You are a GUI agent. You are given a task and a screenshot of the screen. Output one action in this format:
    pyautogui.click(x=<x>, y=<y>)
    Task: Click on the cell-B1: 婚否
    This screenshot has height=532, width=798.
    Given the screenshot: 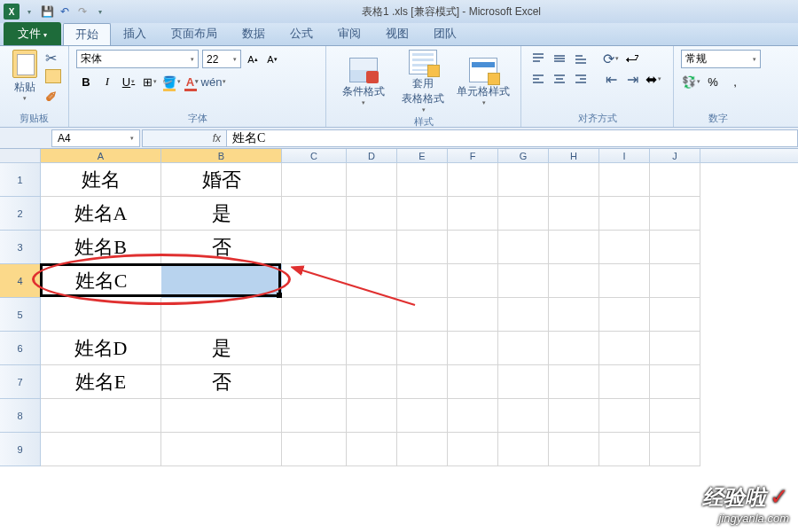 What is the action you would take?
    pyautogui.click(x=222, y=180)
    